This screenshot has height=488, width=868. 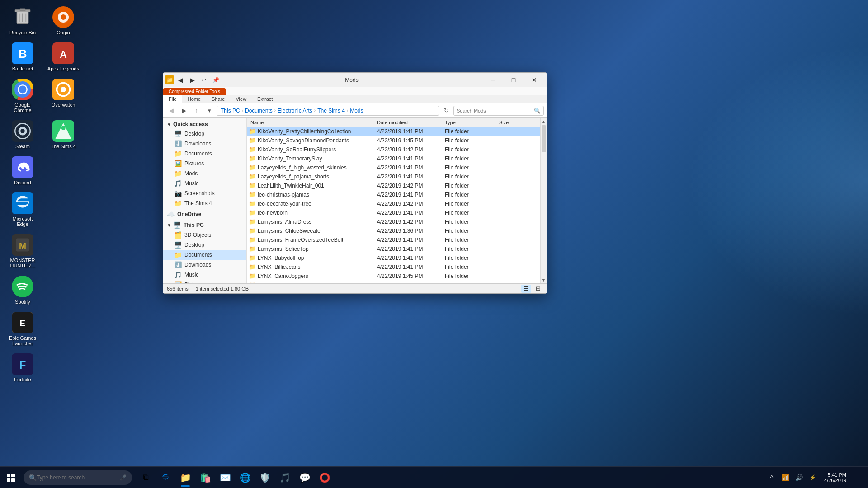 What do you see at coordinates (205, 265) in the screenshot?
I see `sidebar-item-downloads-pc: ⬇️ Downloads` at bounding box center [205, 265].